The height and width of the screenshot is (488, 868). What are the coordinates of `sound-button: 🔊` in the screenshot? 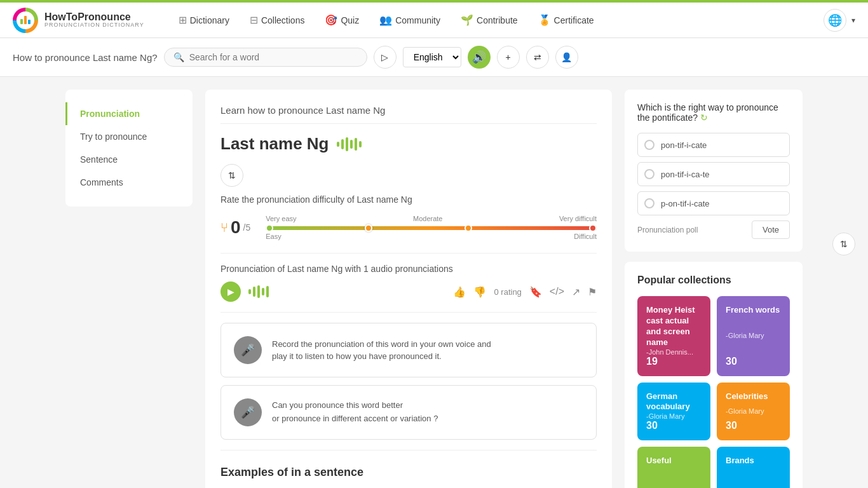 It's located at (479, 57).